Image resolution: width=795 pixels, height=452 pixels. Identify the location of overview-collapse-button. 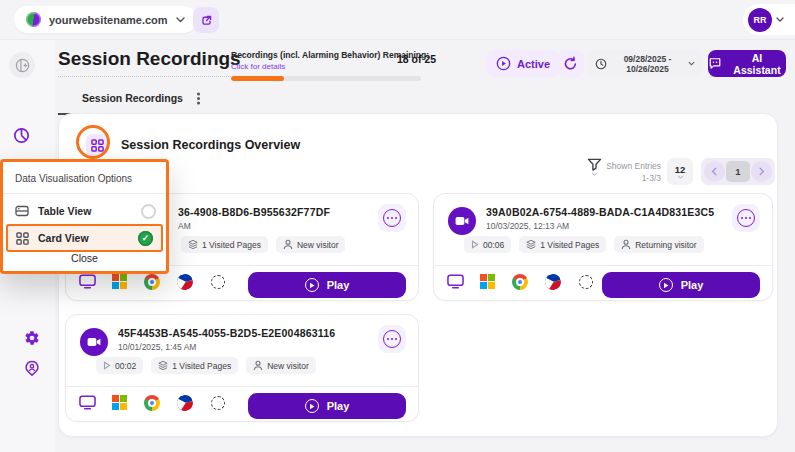
(97, 145).